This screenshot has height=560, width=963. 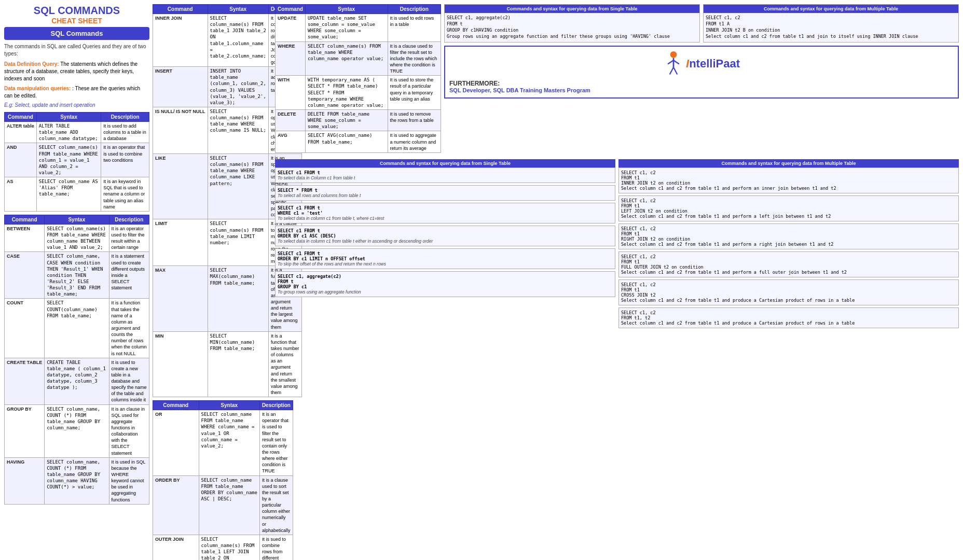 What do you see at coordinates (414, 93) in the screenshot?
I see `desc-cell: It is used to store the result of a part…` at bounding box center [414, 93].